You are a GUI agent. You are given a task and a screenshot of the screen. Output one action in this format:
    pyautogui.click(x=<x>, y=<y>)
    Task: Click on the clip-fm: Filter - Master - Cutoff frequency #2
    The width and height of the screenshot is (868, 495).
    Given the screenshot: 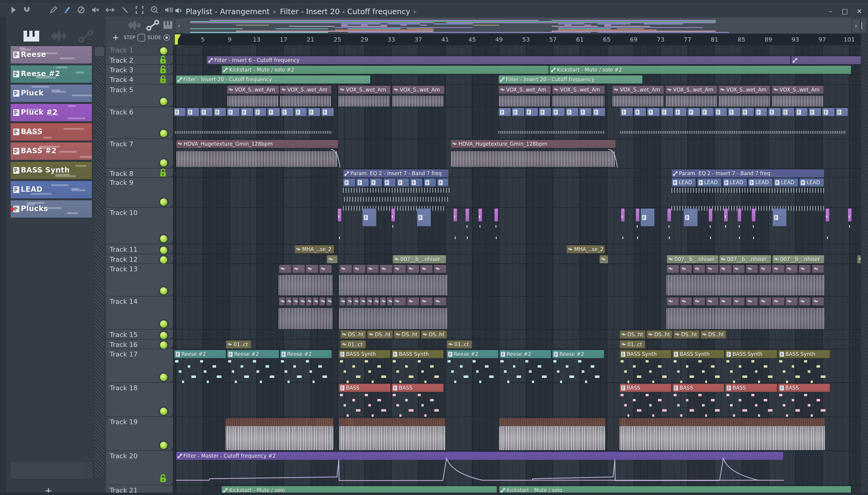 What is the action you would take?
    pyautogui.click(x=480, y=456)
    